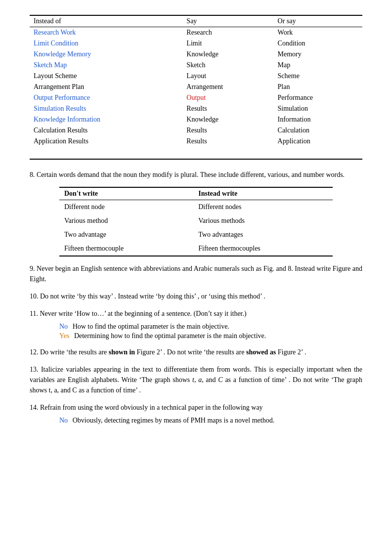 Image resolution: width=392 pixels, height=555 pixels. I want to click on section-10-text: 10. Do not write ‘by this way’ . Instead…, so click(196, 297).